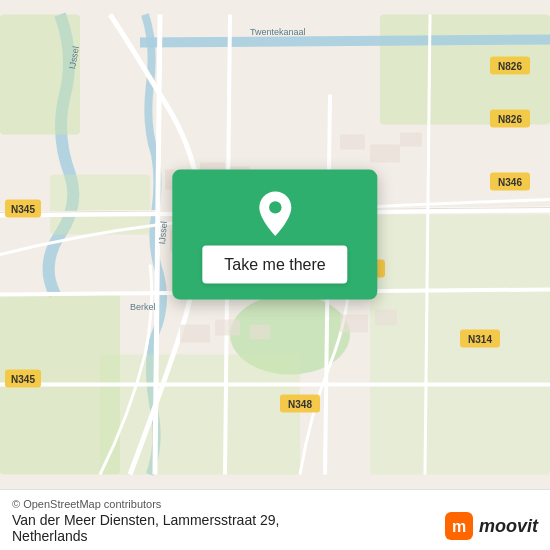  What do you see at coordinates (278, 32) in the screenshot?
I see `svg-text: Twentekanaal` at bounding box center [278, 32].